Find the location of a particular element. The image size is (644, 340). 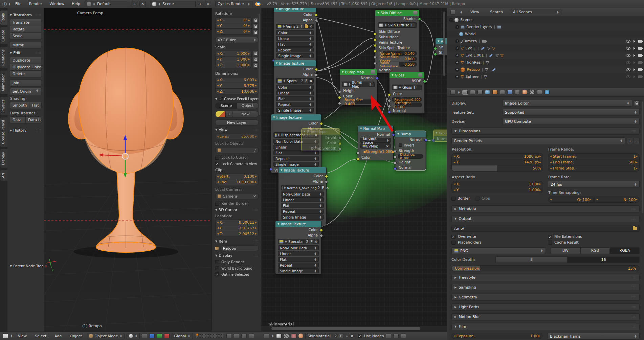

dimension-z-field: ◀Z:10.606▶ is located at coordinates (237, 91).